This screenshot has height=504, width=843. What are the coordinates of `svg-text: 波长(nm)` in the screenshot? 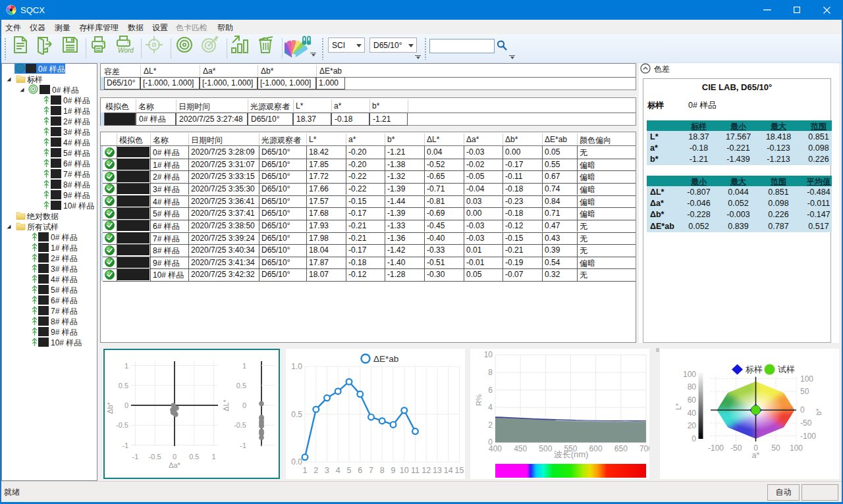 It's located at (572, 454).